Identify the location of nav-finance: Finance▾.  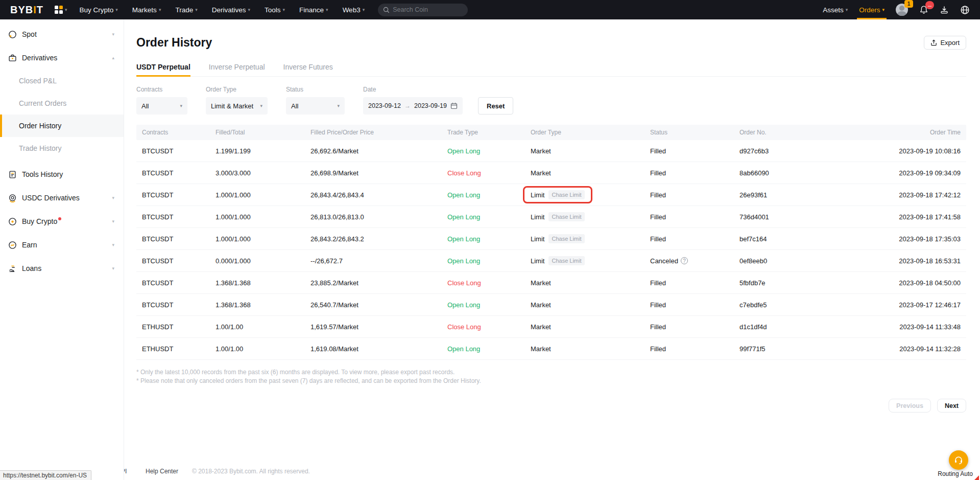
(314, 10).